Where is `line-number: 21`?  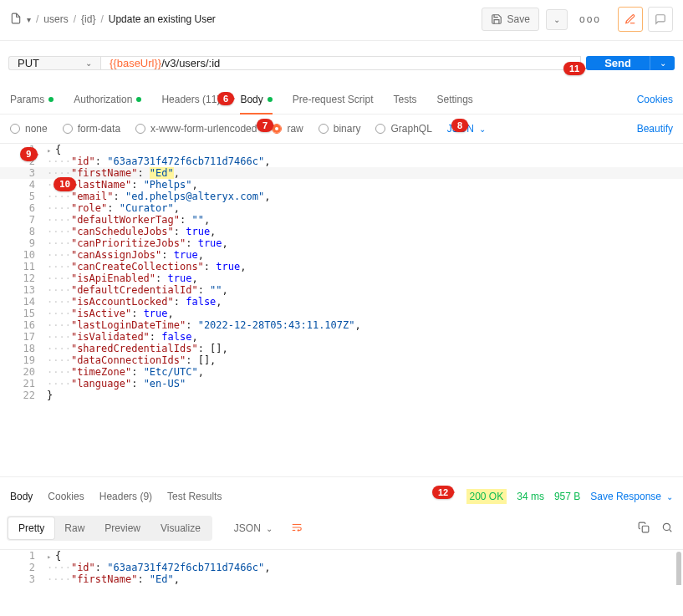
line-number: 21 is located at coordinates (23, 384).